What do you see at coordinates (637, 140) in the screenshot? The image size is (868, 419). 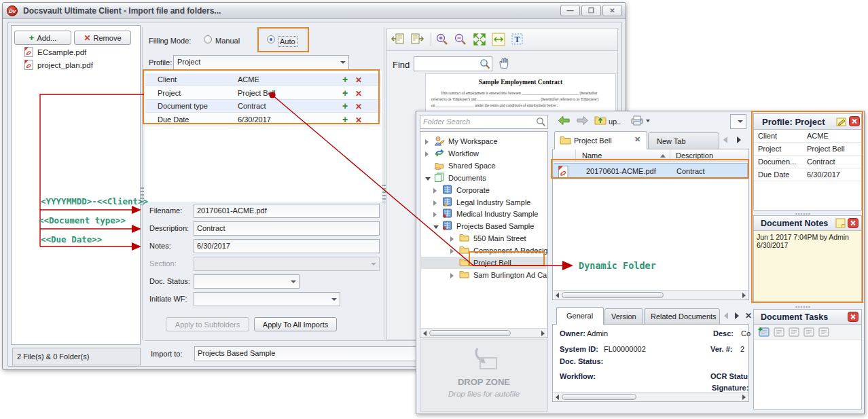 I see `tab-close-icon: ✕` at bounding box center [637, 140].